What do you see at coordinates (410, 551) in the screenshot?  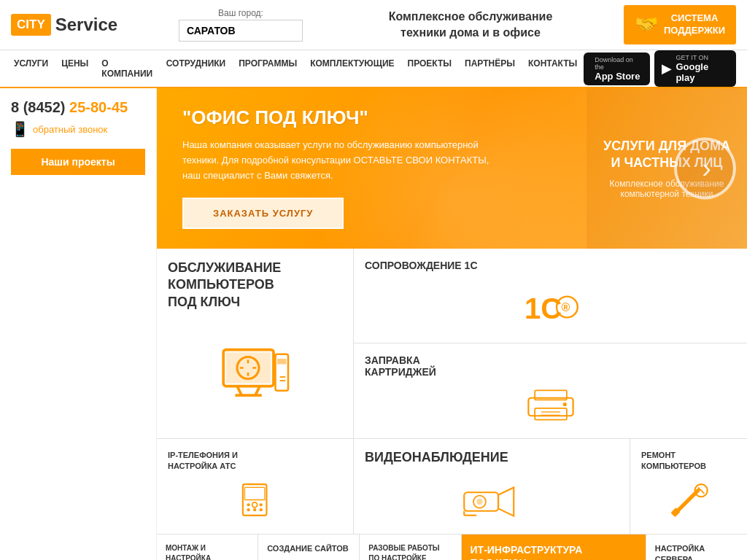 I see `service-onetime-title: РАЗОВЫЕ РАБОТЫ ПО НАСТРОЙКЕ КОМПЬЮТЕРОВ` at bounding box center [410, 551].